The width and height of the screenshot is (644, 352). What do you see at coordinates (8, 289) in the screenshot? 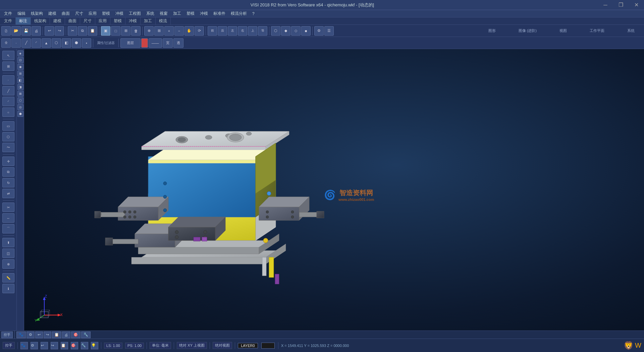
I see `info-tool-button: ℹ` at bounding box center [8, 289].